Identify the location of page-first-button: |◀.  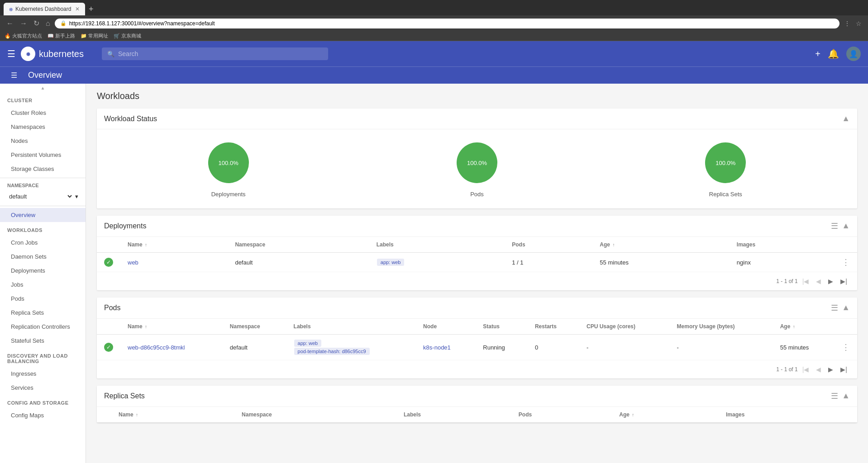
(806, 281).